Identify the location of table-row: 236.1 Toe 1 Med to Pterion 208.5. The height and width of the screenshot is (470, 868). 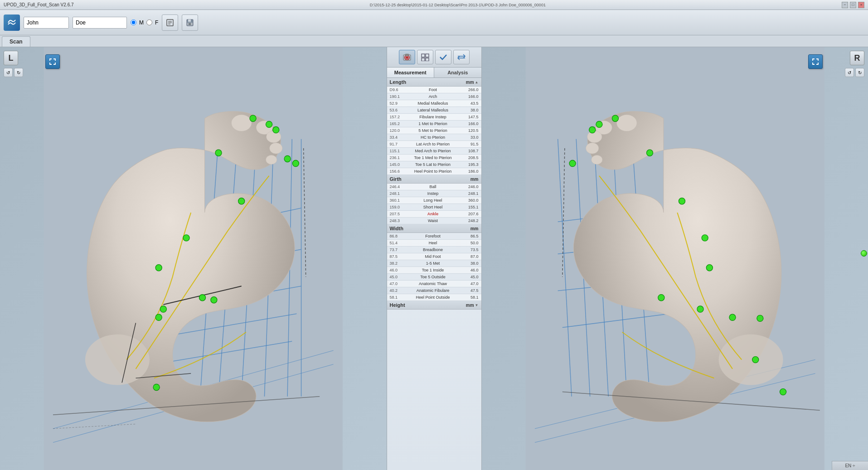
(434, 158).